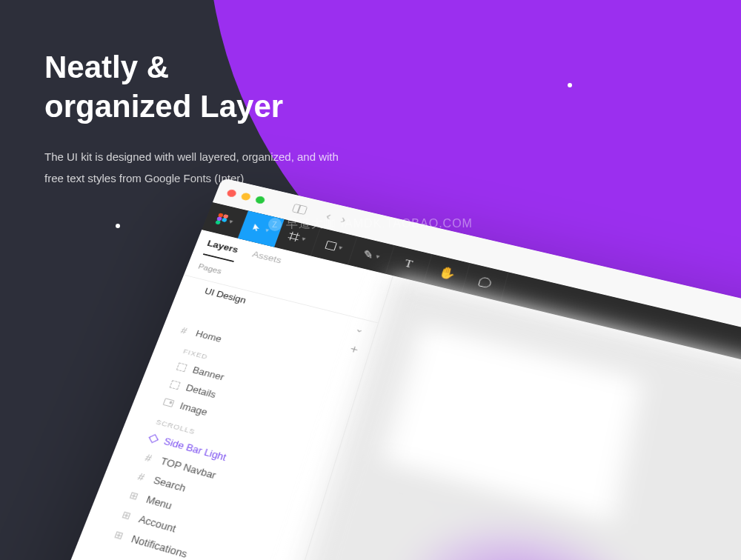  I want to click on watermark-text: 早道大咖 IAMDK.TAOBAO.COM, so click(379, 224).